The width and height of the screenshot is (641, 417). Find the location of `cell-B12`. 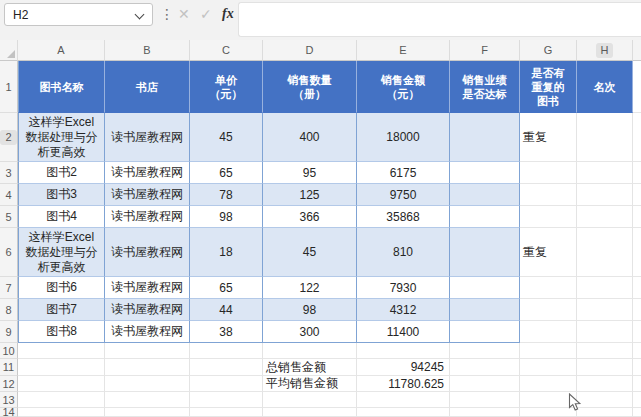

cell-B12 is located at coordinates (148, 384).